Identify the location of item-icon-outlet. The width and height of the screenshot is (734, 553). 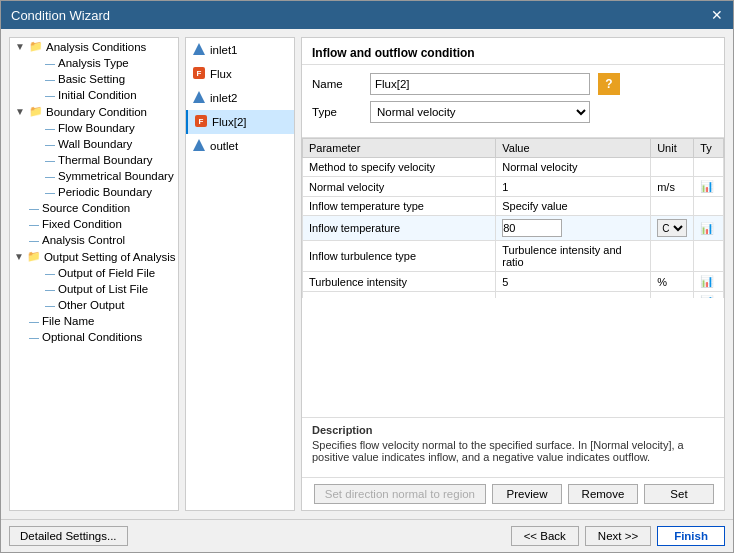
(199, 146).